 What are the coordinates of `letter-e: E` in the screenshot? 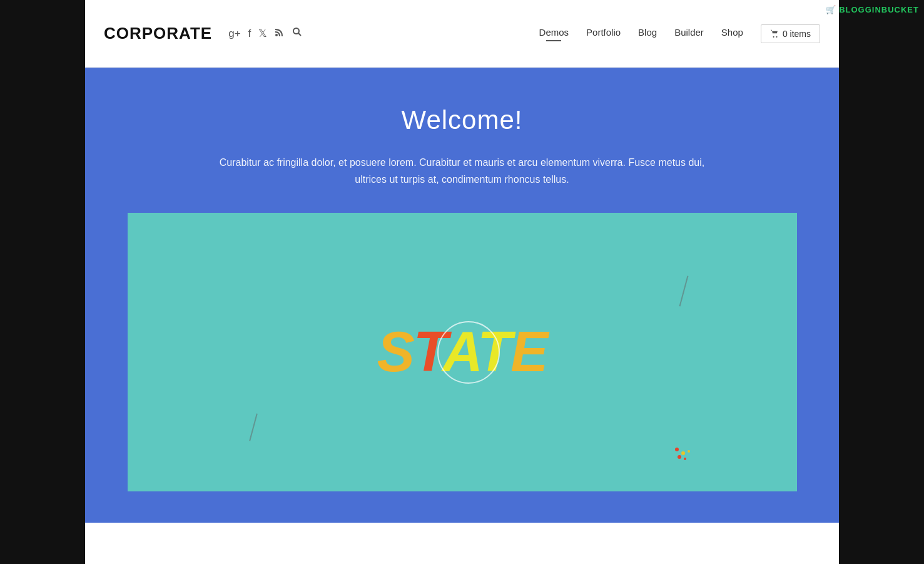 It's located at (529, 352).